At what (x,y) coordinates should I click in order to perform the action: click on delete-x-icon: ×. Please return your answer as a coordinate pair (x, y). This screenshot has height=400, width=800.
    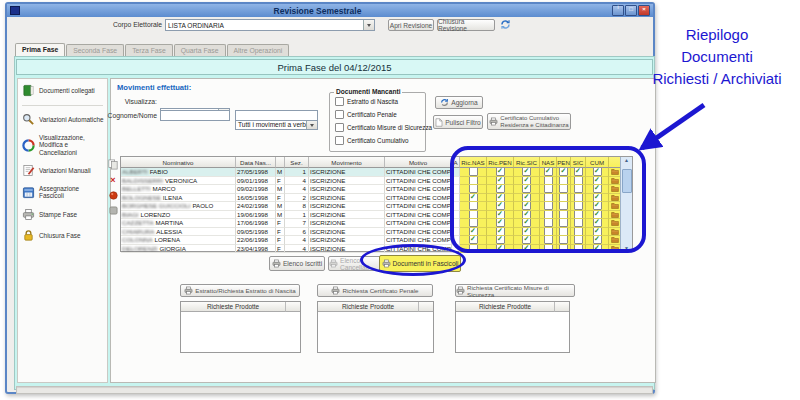
    Looking at the image, I should click on (112, 180).